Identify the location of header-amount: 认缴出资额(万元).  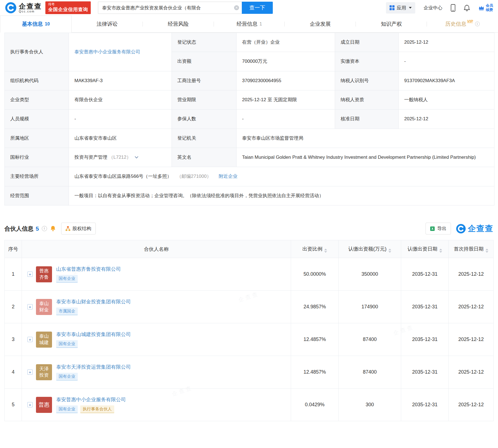
(370, 249).